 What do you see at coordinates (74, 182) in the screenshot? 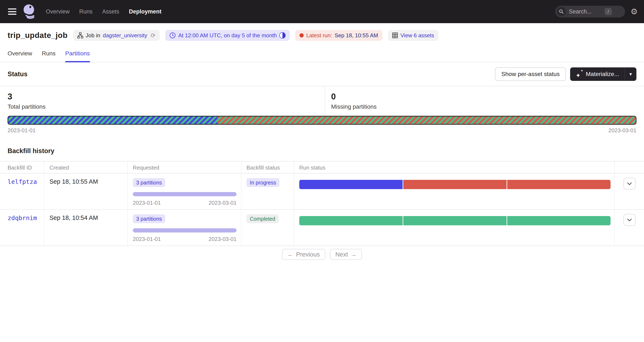
I see `created-timestamp: Sep 18, 10:55 AM` at bounding box center [74, 182].